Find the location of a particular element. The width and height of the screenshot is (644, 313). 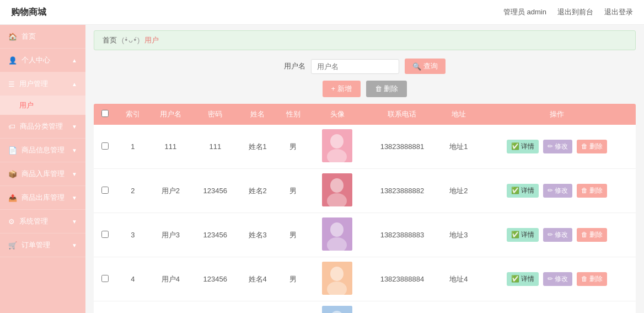

sidebar-item-order: 🛒 订单管理 ▼ is located at coordinates (43, 245).